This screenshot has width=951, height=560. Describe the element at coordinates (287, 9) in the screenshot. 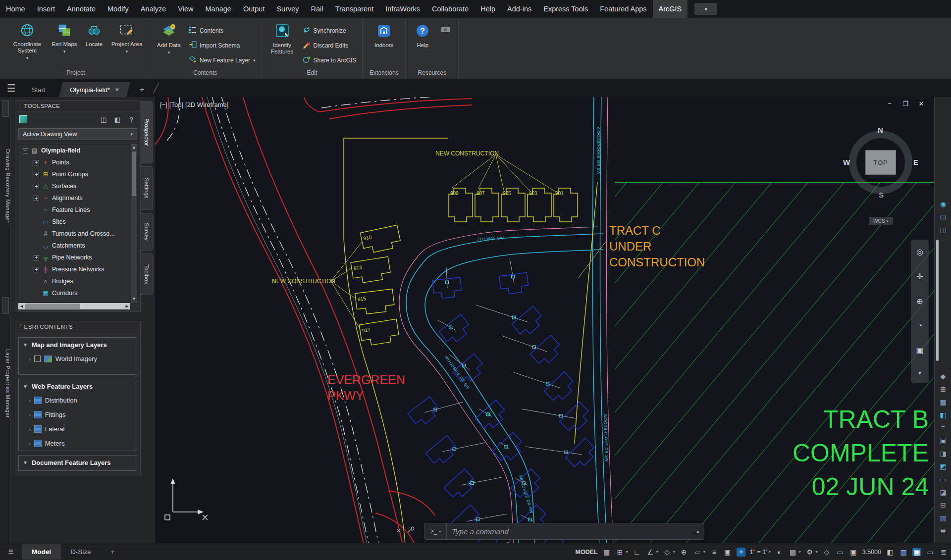

I see `tab-survey: Survey` at that location.